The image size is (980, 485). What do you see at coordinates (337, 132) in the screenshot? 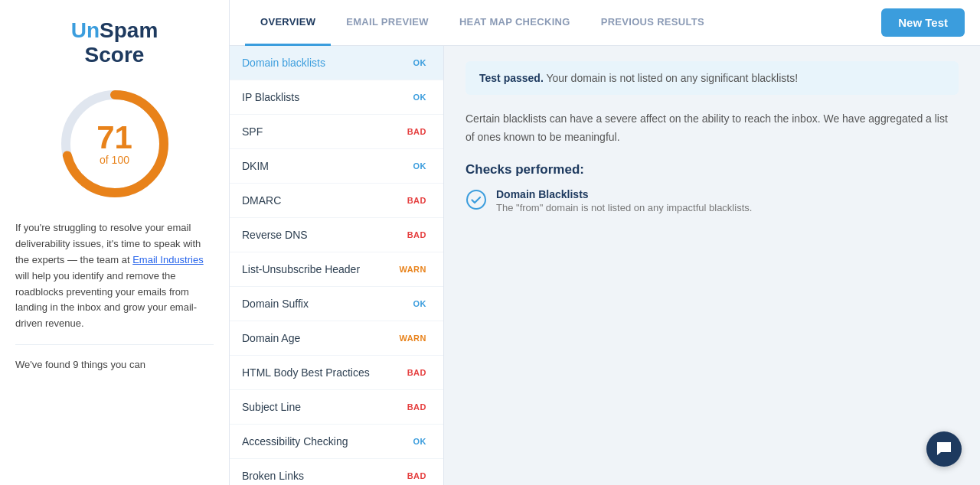
I see `check-item-spf: SPFBAD` at bounding box center [337, 132].